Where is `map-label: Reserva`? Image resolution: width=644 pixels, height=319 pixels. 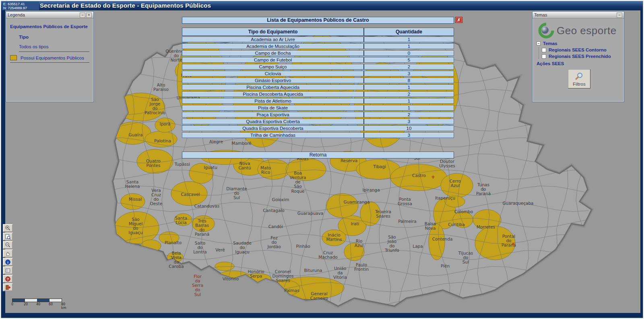 map-label: Reserva is located at coordinates (349, 161).